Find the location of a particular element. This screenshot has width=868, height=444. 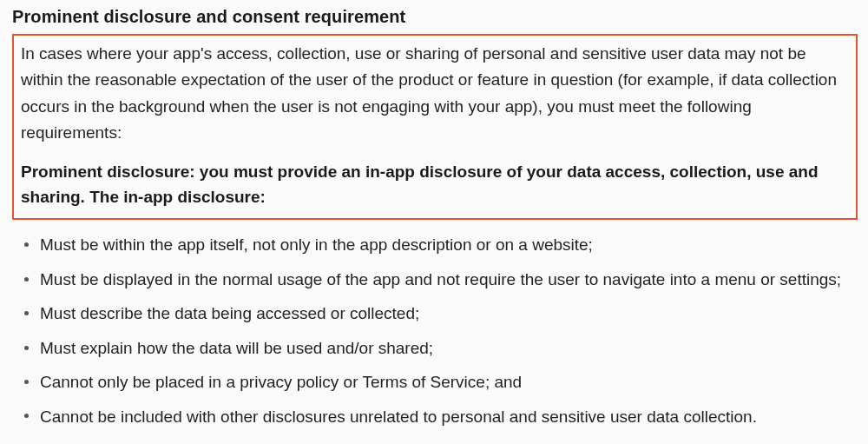

list-item: Cannot be included with other disclosure… is located at coordinates (440, 417).